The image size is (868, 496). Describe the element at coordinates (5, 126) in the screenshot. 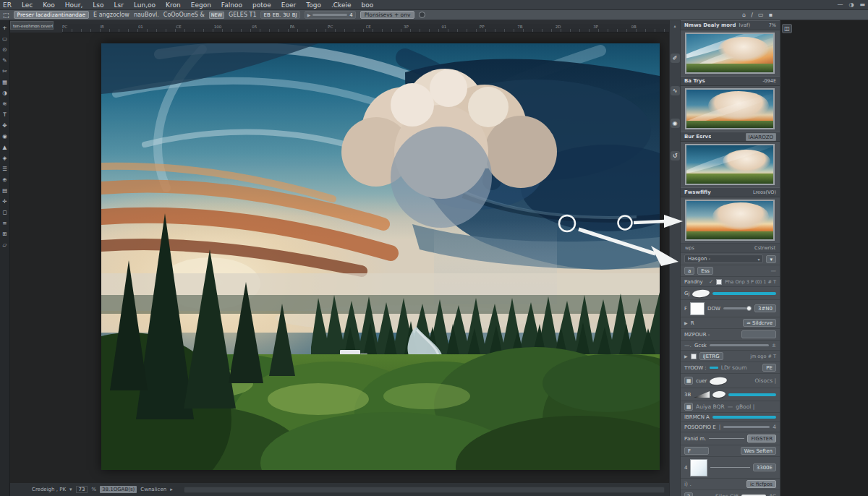

I see `tool-button: ✥` at that location.